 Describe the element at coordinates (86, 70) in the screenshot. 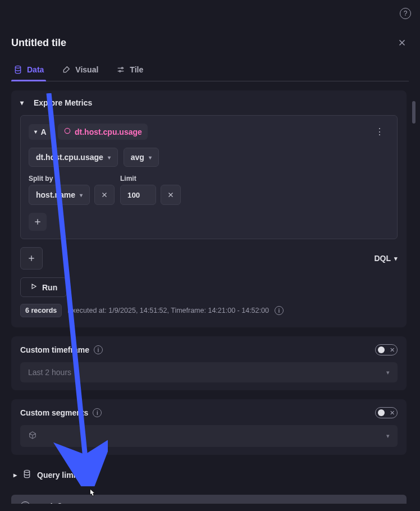

I see `tab-label: Visual` at that location.